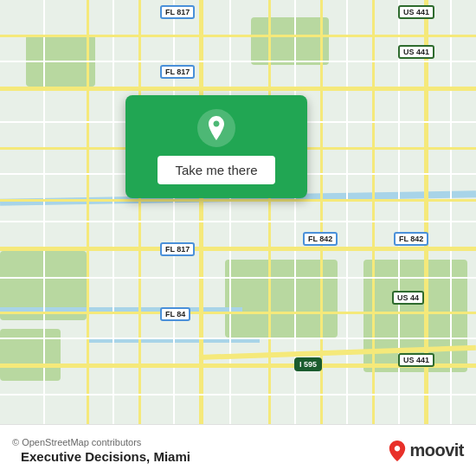 The width and height of the screenshot is (476, 476). I want to click on location-pin-icon, so click(216, 128).